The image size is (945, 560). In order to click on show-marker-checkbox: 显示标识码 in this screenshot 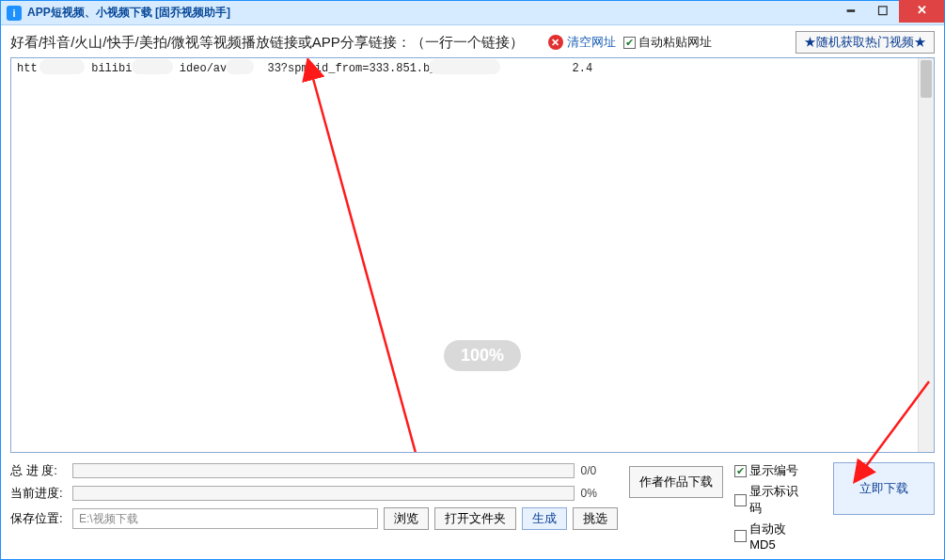, I will do `click(773, 500)`.